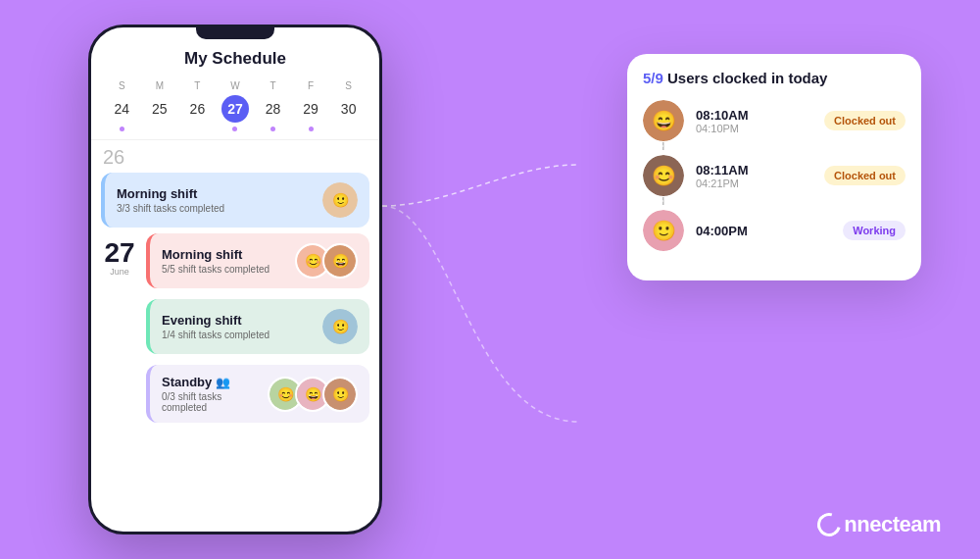  Describe the element at coordinates (216, 269) in the screenshot. I see `morning-shift-27-tasks: 5/5 shift tasks completed` at that location.